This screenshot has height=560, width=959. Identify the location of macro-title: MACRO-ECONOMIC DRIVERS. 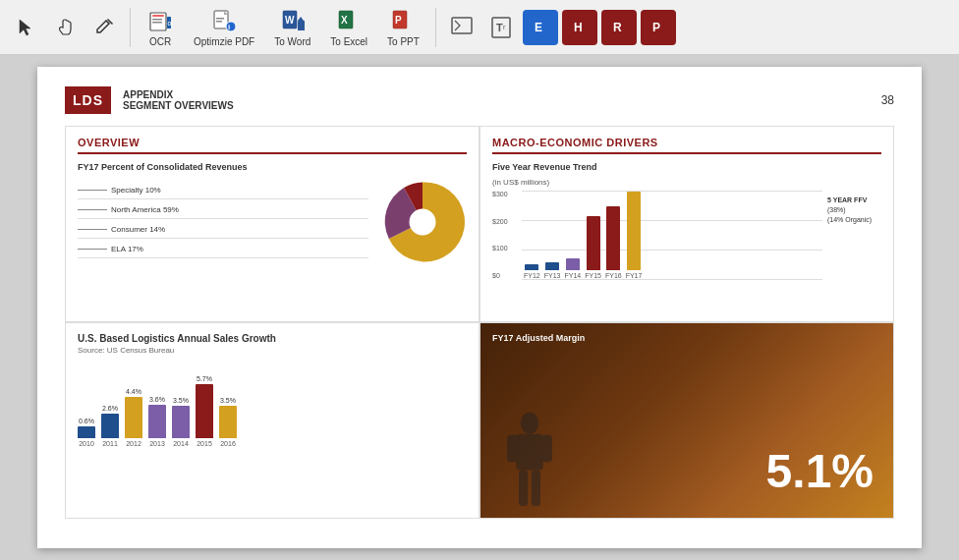
(687, 145).